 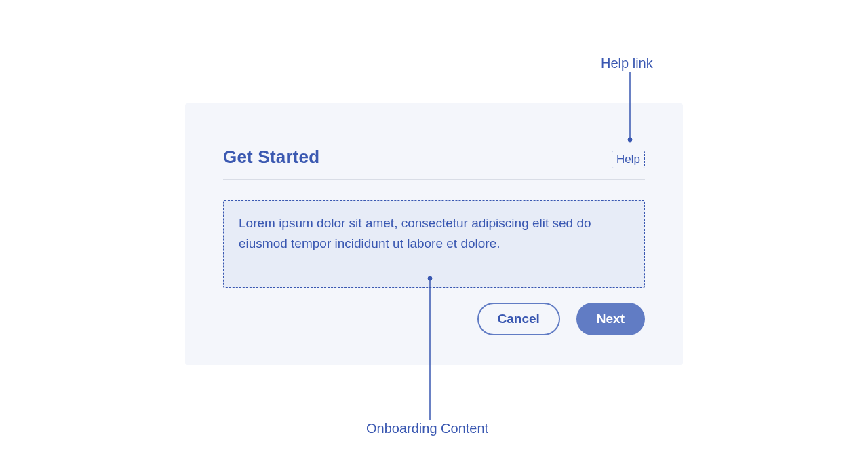 What do you see at coordinates (628, 160) in the screenshot?
I see `help-link: Help` at bounding box center [628, 160].